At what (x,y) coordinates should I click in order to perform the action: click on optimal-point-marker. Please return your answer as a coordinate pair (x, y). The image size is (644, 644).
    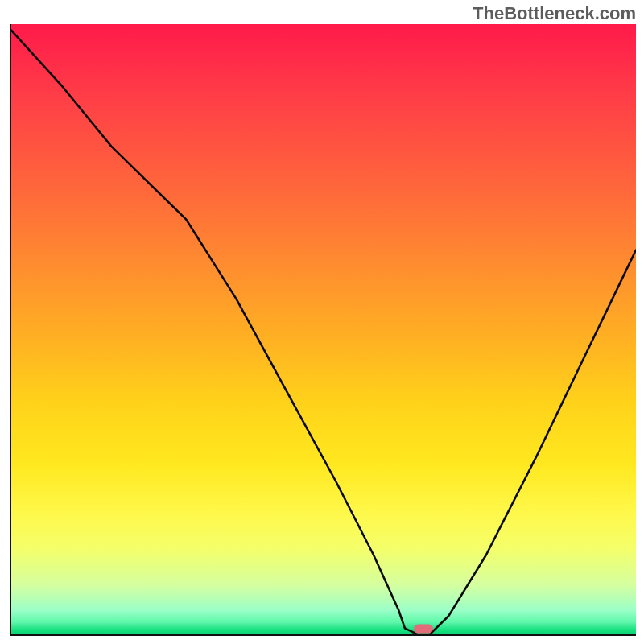
    Looking at the image, I should click on (423, 630).